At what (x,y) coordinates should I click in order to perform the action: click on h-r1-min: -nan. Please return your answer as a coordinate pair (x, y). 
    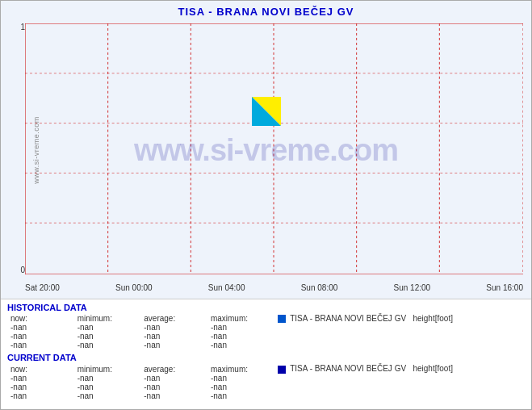
    Looking at the image, I should click on (108, 328).